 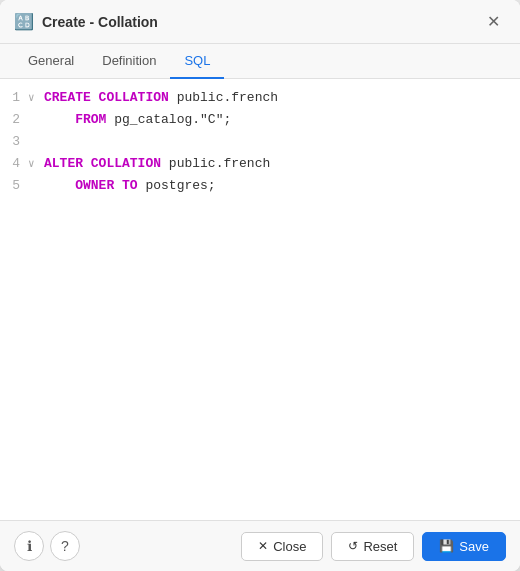 I want to click on tab-general: General, so click(x=51, y=62).